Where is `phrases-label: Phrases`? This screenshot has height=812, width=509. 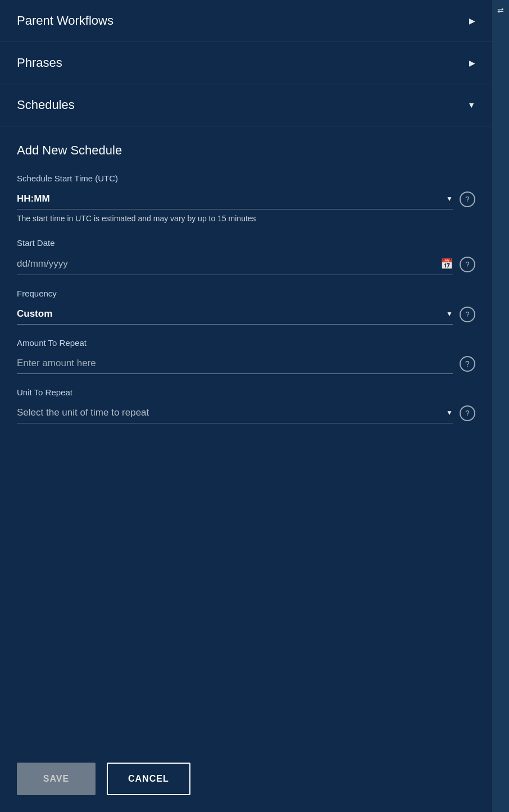 phrases-label: Phrases is located at coordinates (39, 63).